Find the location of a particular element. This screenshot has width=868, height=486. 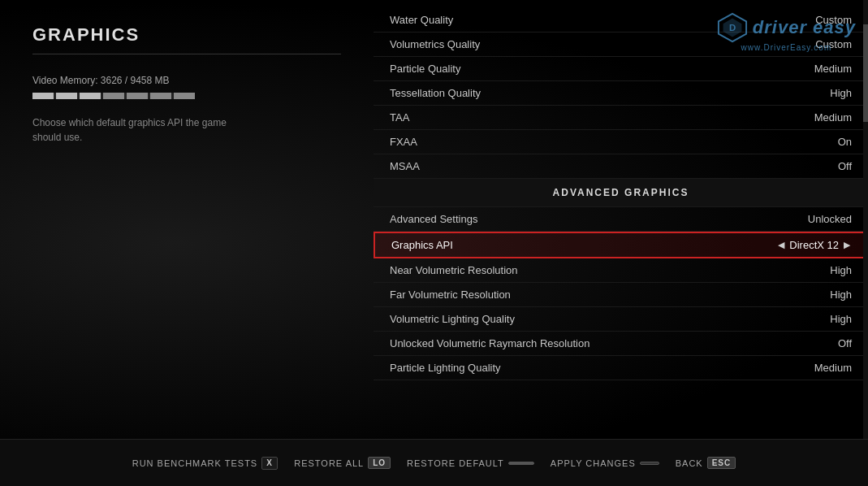

back-key: ESC is located at coordinates (722, 463).